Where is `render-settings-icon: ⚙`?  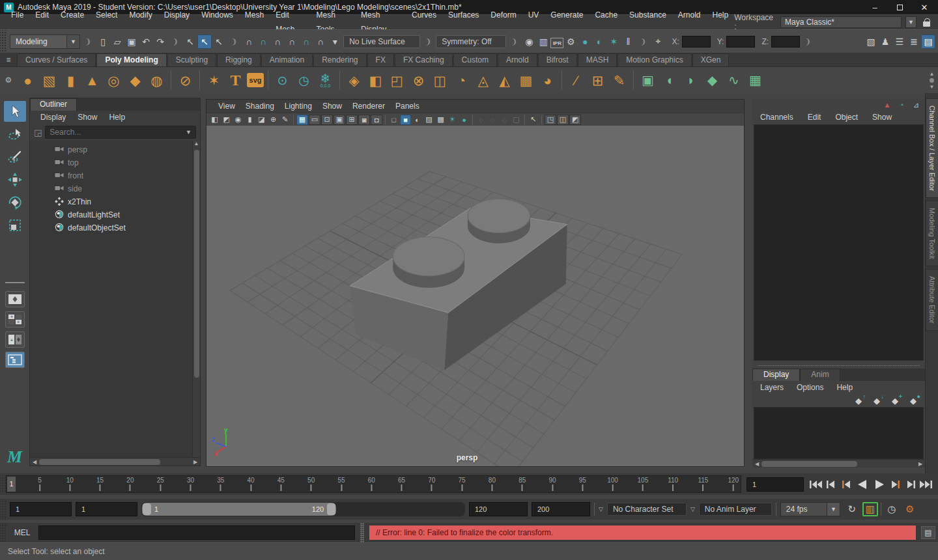
render-settings-icon: ⚙ is located at coordinates (571, 42).